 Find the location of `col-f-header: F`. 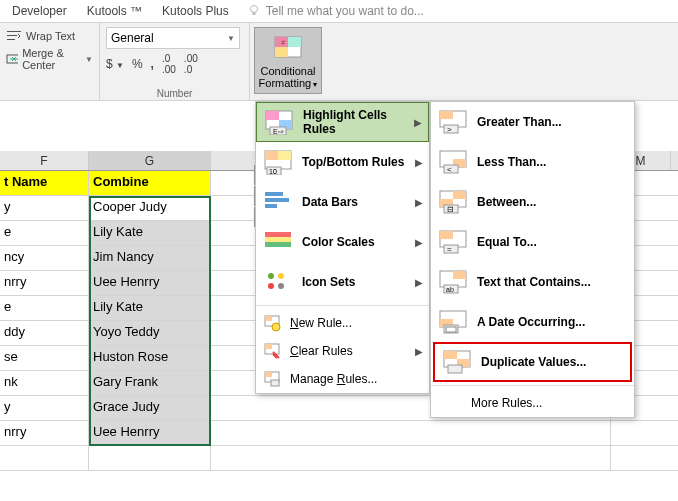

col-f-header: F is located at coordinates (44, 160).